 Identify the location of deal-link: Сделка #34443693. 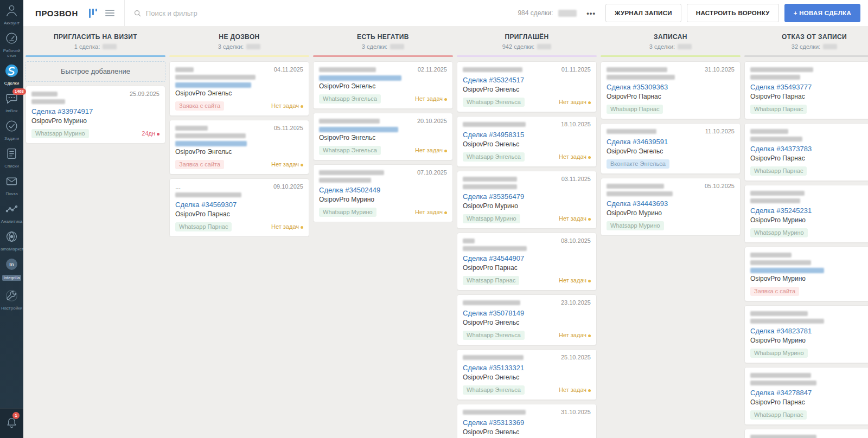
(637, 204).